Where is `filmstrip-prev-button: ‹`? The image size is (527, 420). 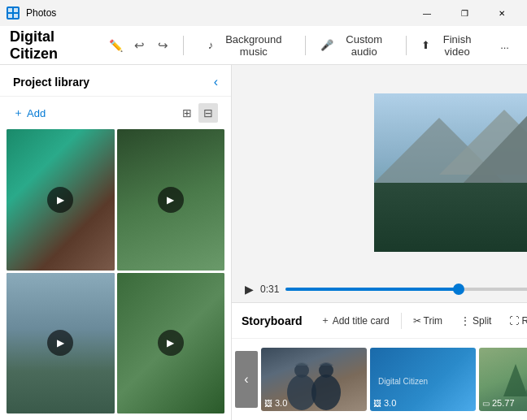
filmstrip-prev-button: ‹ is located at coordinates (246, 379).